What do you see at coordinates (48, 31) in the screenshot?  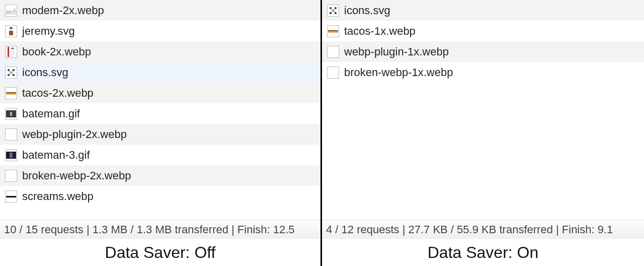 I see `file-name: jeremy.svg` at bounding box center [48, 31].